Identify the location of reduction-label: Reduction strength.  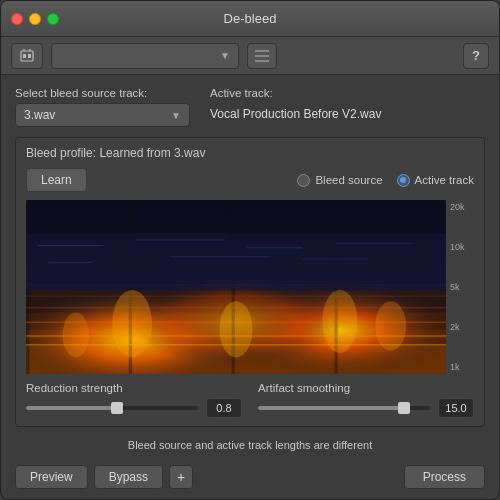
(134, 388).